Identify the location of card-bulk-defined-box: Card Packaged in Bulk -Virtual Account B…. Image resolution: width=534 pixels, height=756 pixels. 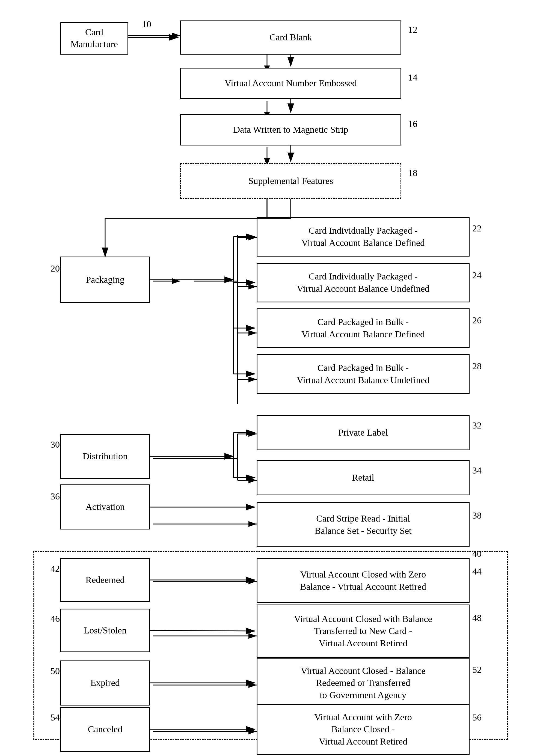
(363, 328).